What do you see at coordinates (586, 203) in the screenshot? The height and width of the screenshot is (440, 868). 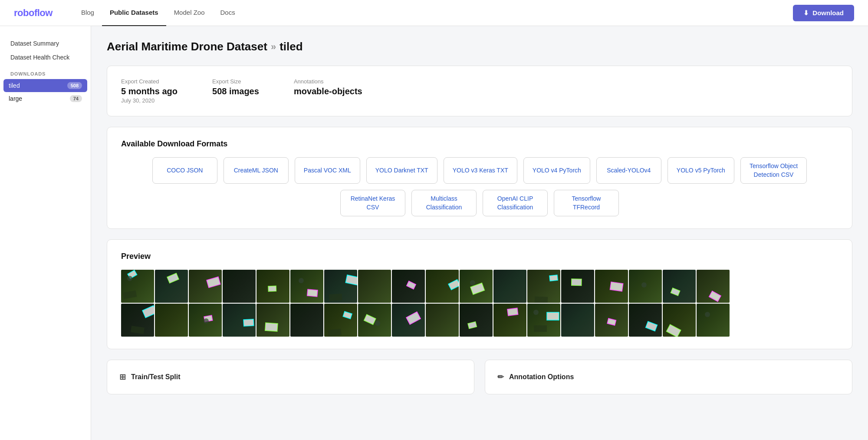 I see `format-tensorflow-tfrecord: TensorflowTFRecord` at bounding box center [586, 203].